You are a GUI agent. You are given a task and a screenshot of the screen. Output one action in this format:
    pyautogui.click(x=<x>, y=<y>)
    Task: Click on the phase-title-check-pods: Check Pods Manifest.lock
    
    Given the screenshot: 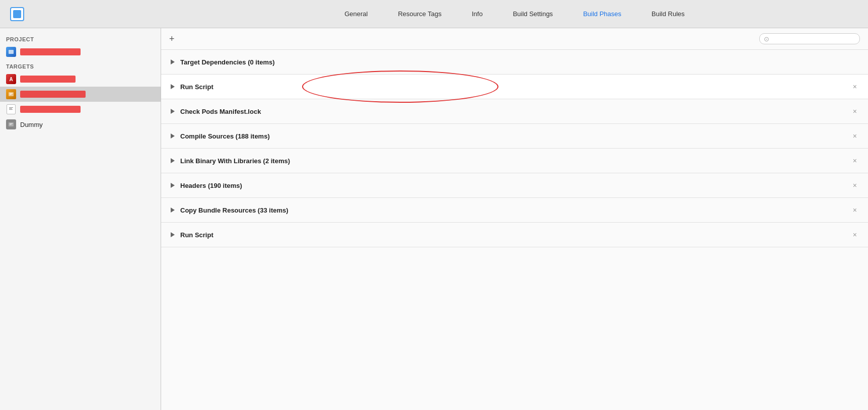 What is the action you would take?
    pyautogui.click(x=515, y=112)
    